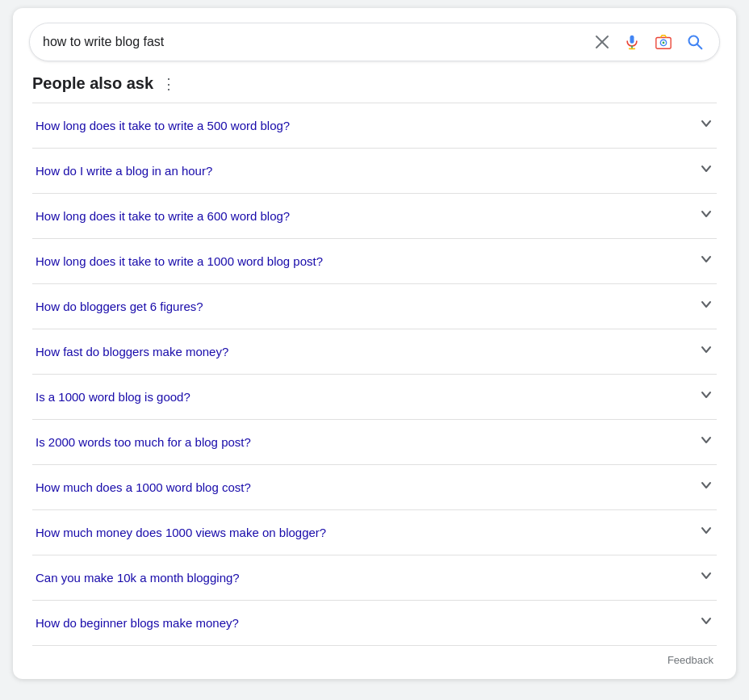 Image resolution: width=749 pixels, height=700 pixels. I want to click on faq-question: Is 2000 words too much for a blog post?, so click(362, 442).